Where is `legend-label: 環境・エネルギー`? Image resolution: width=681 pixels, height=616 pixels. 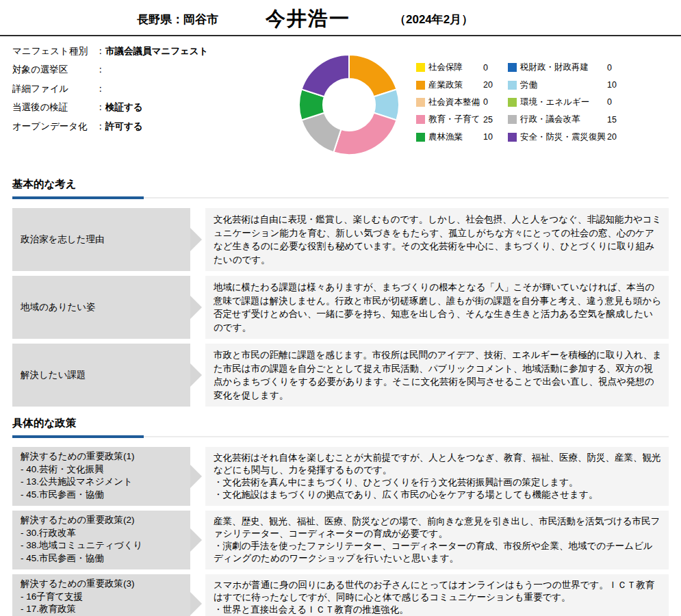 legend-label: 環境・エネルギー is located at coordinates (564, 103).